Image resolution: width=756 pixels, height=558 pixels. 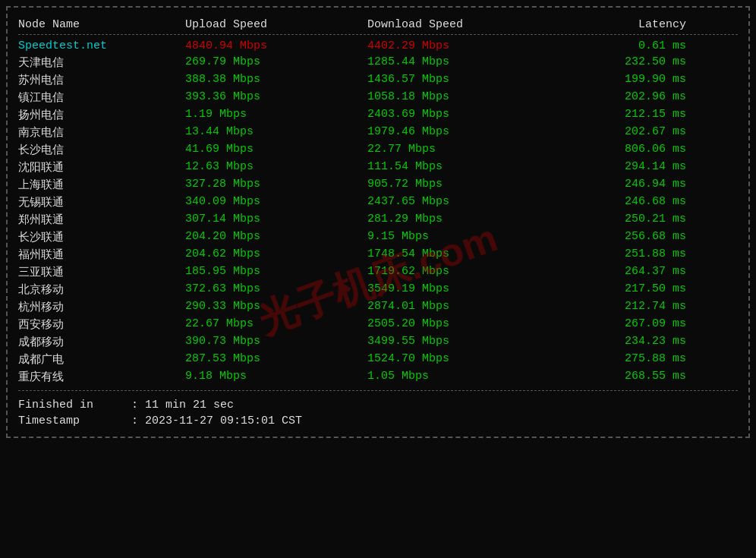 I want to click on header-upload: Upload Speed, so click(x=276, y=24).